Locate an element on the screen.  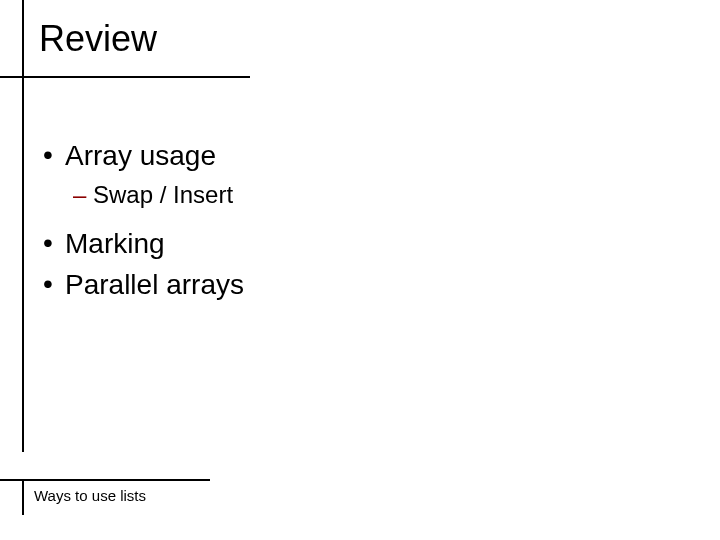
footer-block: Ways to use lists is located at coordinates (105, 492).